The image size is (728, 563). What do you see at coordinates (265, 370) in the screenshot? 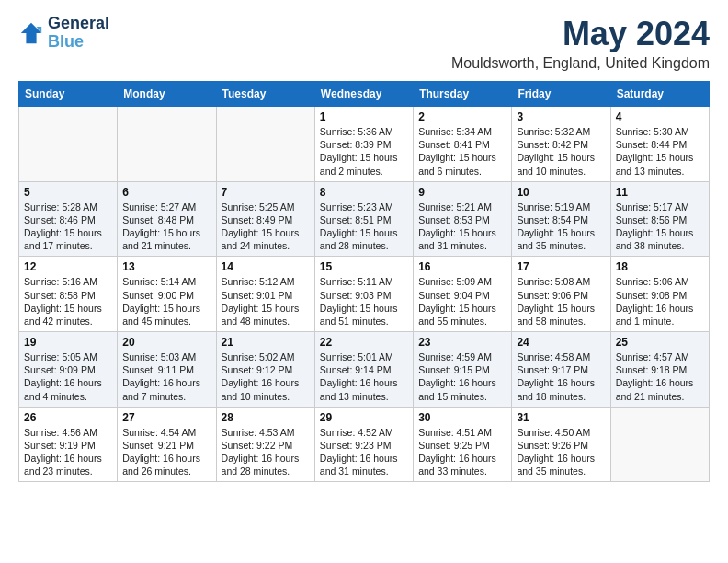
I see `calendar-cell: 21Sunrise: 5:02 AM Sunset: 9:12 PM Dayli…` at bounding box center [265, 370].